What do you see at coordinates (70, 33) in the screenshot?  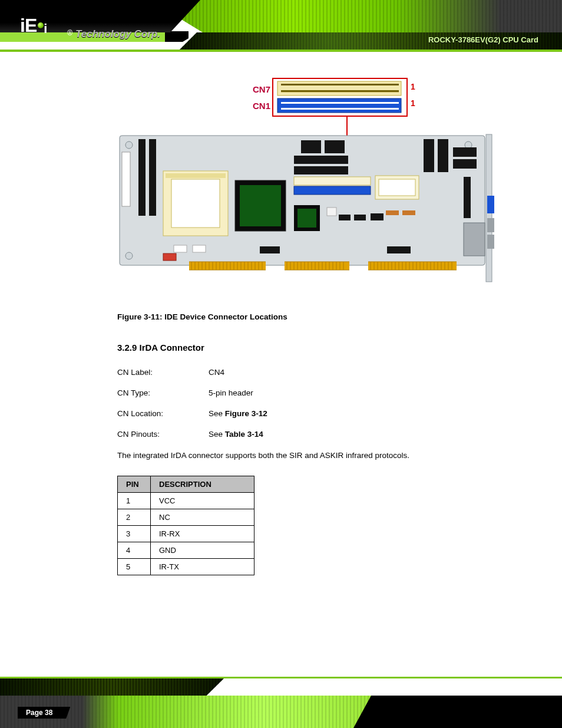 I see `logo-registered: ®` at bounding box center [70, 33].